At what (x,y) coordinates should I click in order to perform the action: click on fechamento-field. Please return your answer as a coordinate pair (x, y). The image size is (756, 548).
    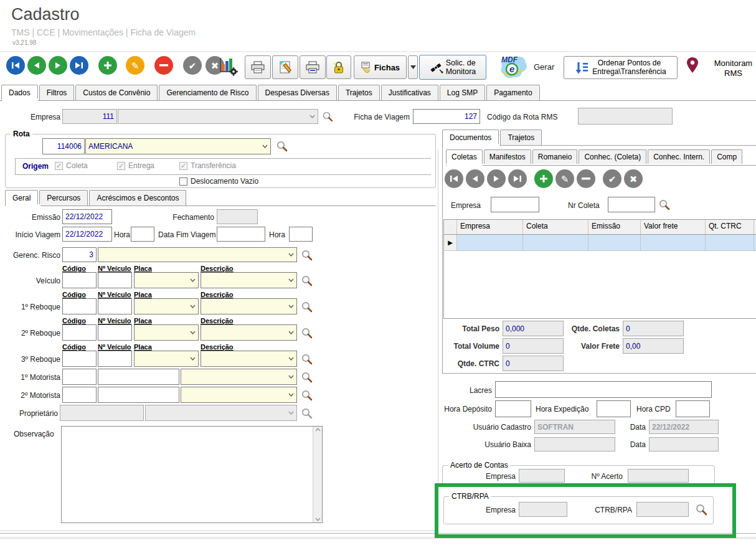
    Looking at the image, I should click on (237, 217).